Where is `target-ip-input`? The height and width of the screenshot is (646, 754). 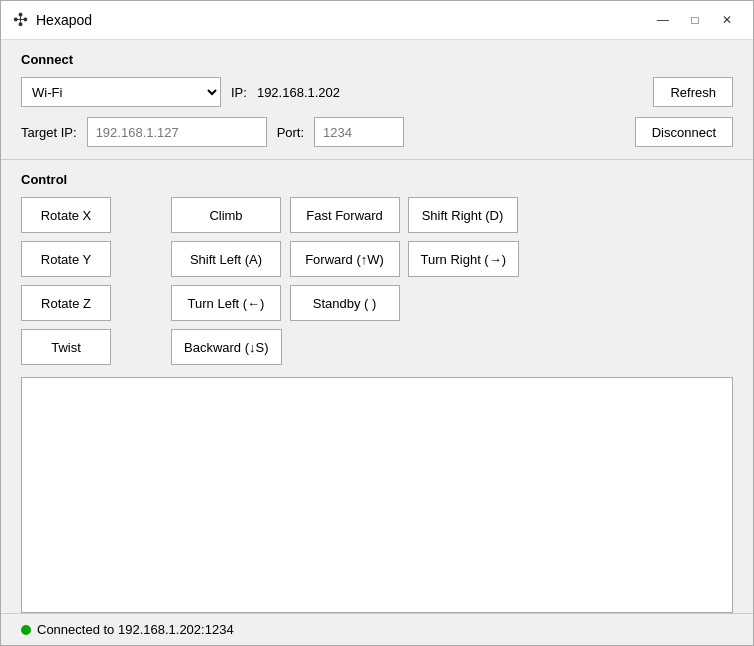 target-ip-input is located at coordinates (177, 132).